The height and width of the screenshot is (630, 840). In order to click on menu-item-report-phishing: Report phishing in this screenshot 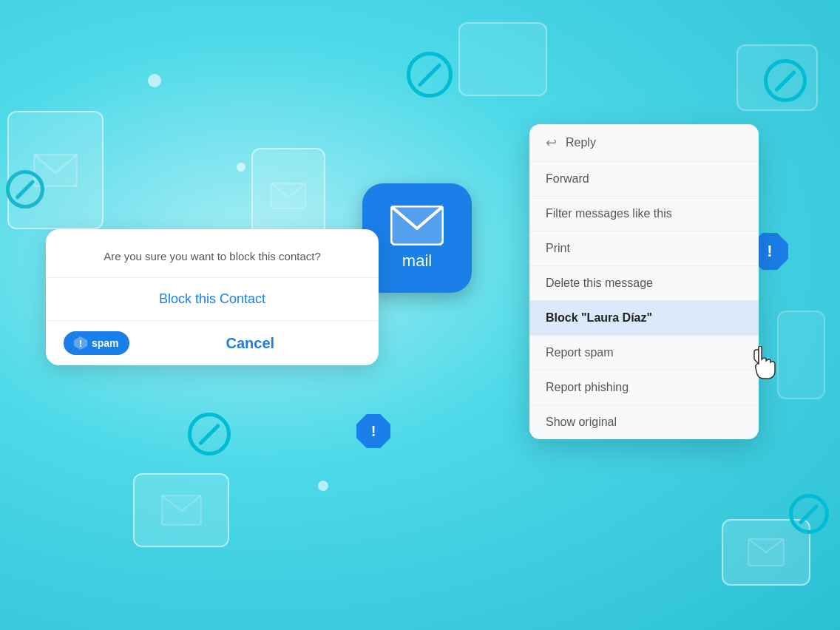, I will do `click(644, 387)`.